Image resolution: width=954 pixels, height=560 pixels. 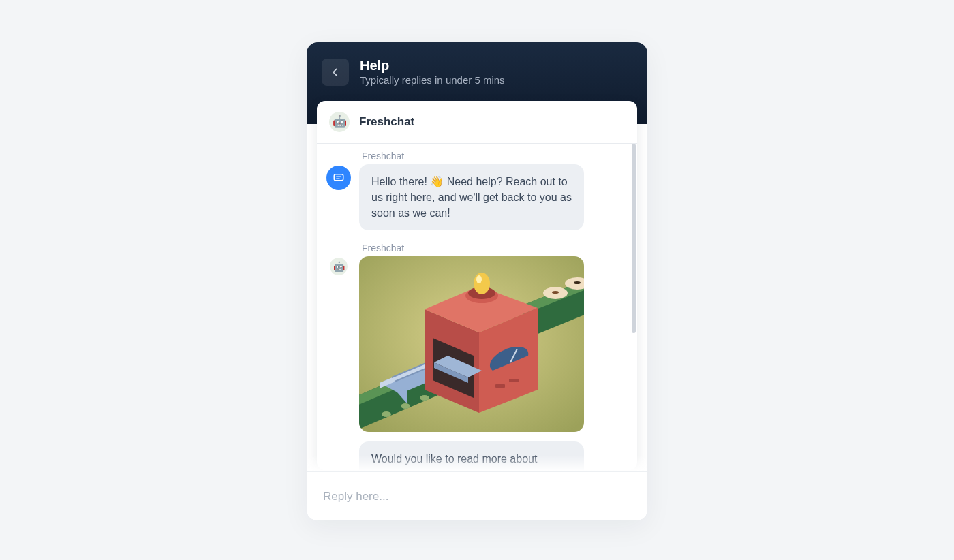 I want to click on back-button, so click(x=335, y=72).